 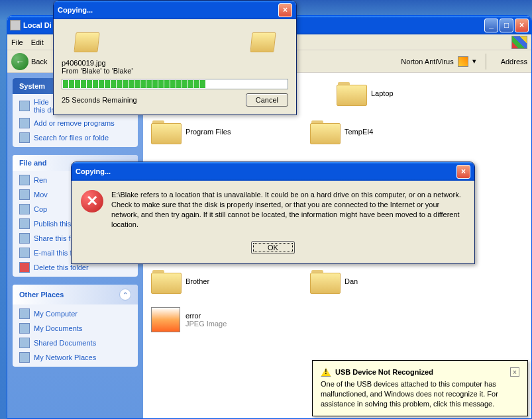 I want to click on balloon-body: One of the USB devices attached to this …, so click(x=420, y=395).